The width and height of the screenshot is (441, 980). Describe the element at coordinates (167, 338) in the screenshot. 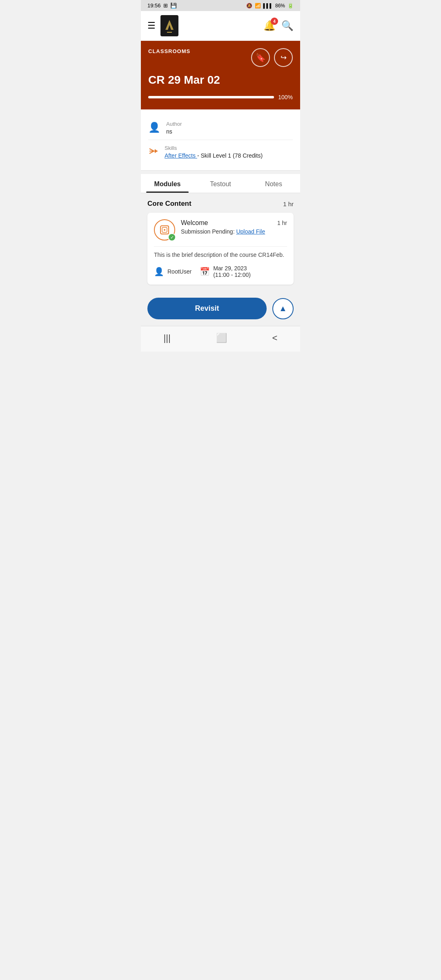

I see `back-button: |||` at that location.